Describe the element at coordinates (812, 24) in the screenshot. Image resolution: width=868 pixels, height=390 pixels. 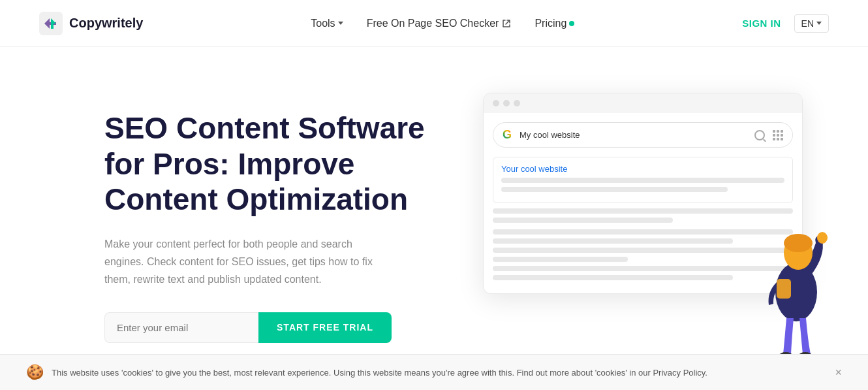
I see `language-selector: EN` at that location.